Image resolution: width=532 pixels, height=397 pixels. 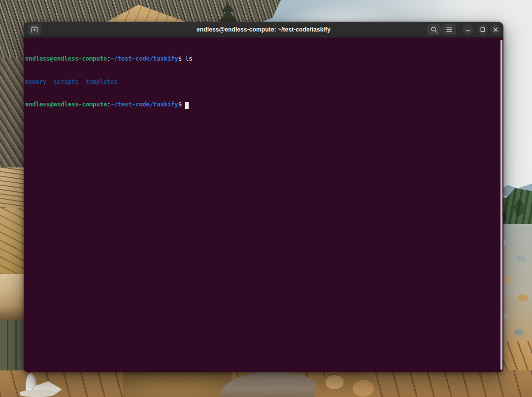 What do you see at coordinates (262, 59) in the screenshot?
I see `terminal-line-prompt-ls: endless@endless-compute:~/test-code/task…` at bounding box center [262, 59].